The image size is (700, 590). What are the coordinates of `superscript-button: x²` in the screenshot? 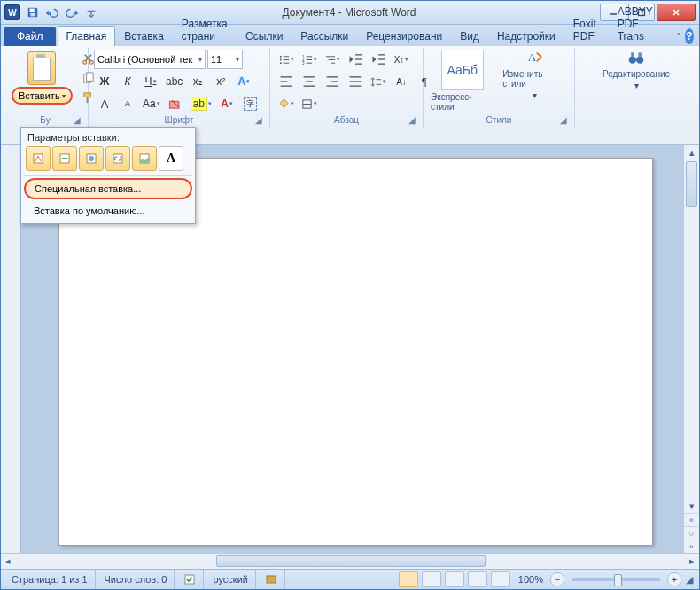 It's located at (221, 82).